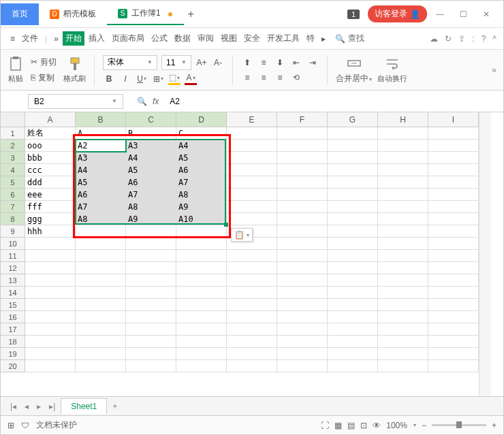  What do you see at coordinates (494, 70) in the screenshot?
I see `ribbon-expand: »` at bounding box center [494, 70].